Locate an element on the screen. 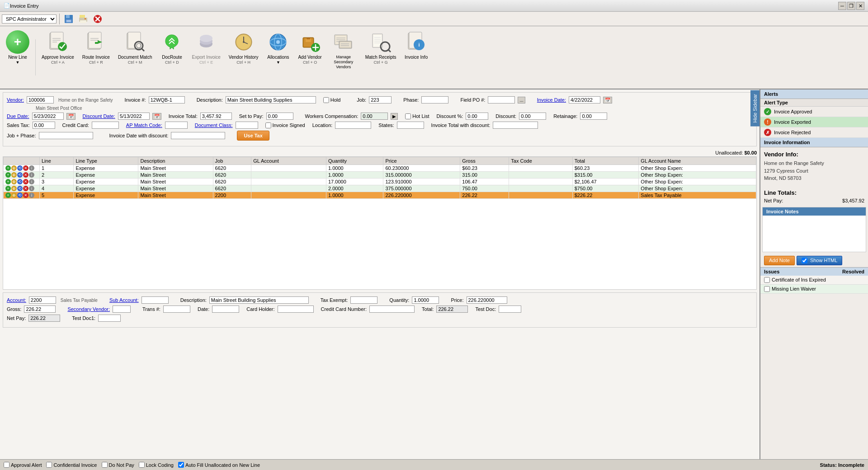 The height and width of the screenshot is (470, 868). phase-input is located at coordinates (435, 100).